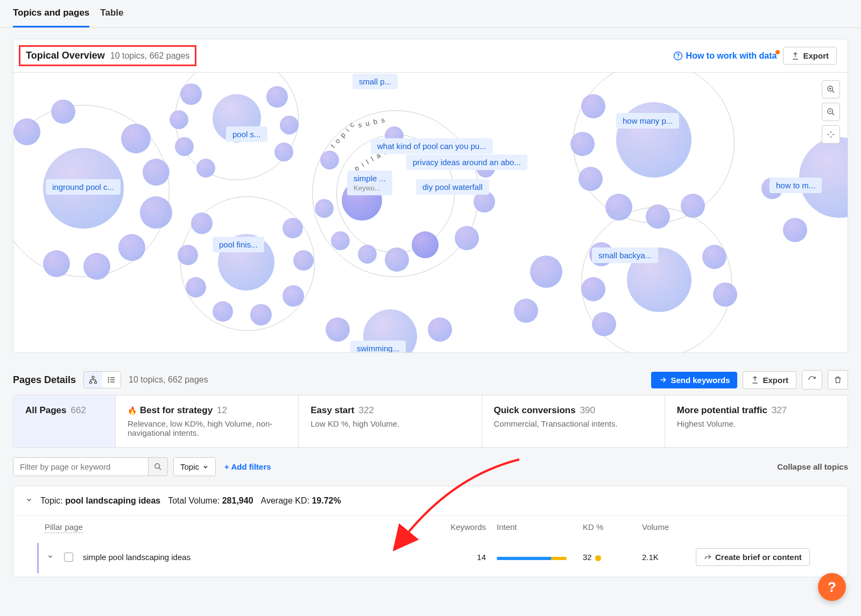 The image size is (861, 616). I want to click on chip-pool-s: pool s..., so click(246, 134).